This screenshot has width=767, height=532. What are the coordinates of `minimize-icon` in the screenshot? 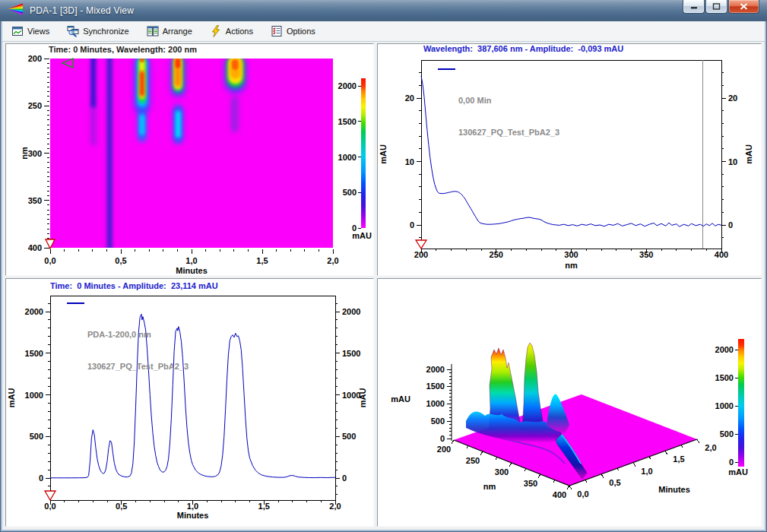 It's located at (694, 6).